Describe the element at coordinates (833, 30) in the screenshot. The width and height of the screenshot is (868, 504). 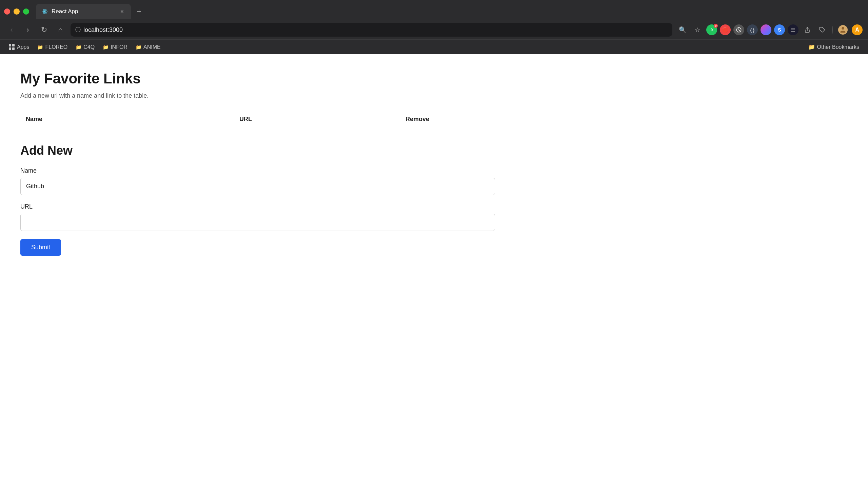
I see `divider` at that location.